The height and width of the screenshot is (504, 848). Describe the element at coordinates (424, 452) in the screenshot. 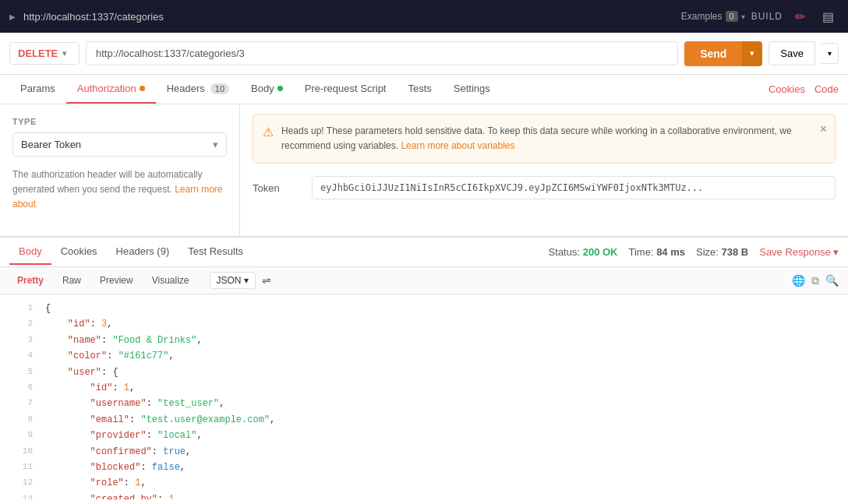

I see `code-line: 10 "confirmed": true,` at that location.